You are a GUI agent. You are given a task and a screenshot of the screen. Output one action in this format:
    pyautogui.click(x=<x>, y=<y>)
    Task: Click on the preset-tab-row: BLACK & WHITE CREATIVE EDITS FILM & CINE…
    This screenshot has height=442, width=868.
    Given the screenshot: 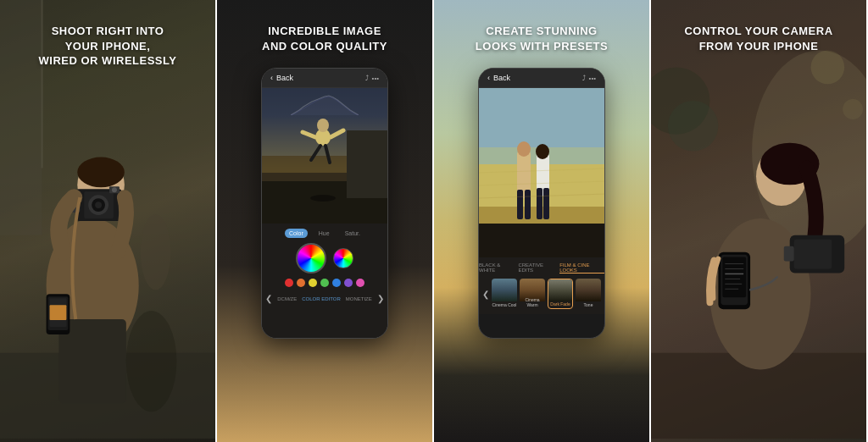 What is the action you would take?
    pyautogui.click(x=542, y=268)
    